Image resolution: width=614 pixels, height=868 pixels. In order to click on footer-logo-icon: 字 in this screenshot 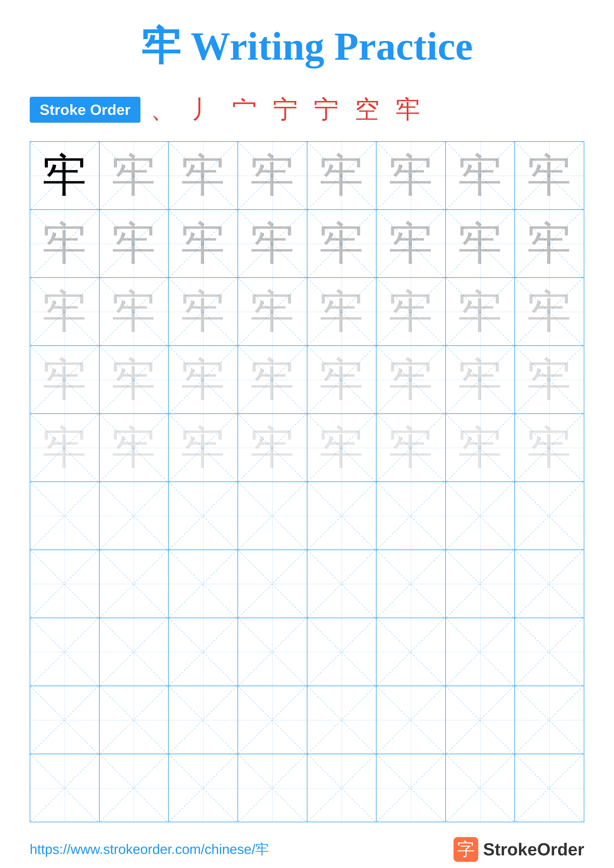, I will do `click(466, 849)`.